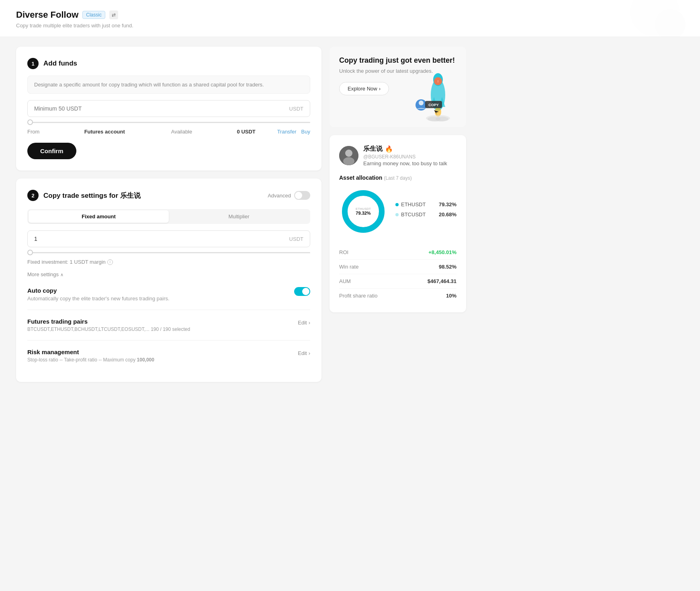 The width and height of the screenshot is (700, 591). What do you see at coordinates (239, 216) in the screenshot?
I see `tab-multiplier: Multiplier` at bounding box center [239, 216].